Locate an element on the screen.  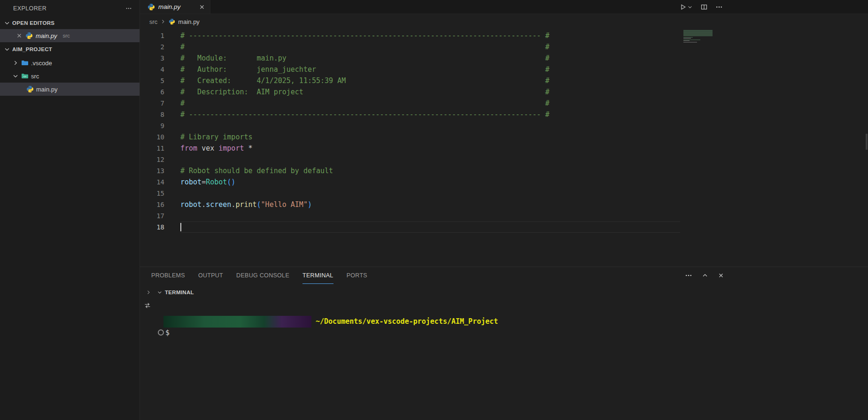
panel-more-actions-button is located at coordinates (689, 275).